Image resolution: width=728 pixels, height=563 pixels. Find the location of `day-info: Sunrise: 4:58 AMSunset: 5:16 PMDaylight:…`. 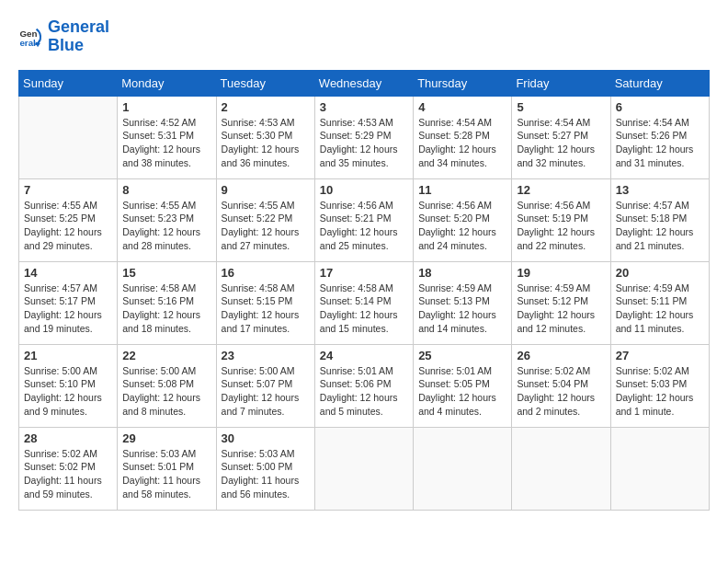

day-info: Sunrise: 4:58 AMSunset: 5:16 PMDaylight:… is located at coordinates (166, 309).